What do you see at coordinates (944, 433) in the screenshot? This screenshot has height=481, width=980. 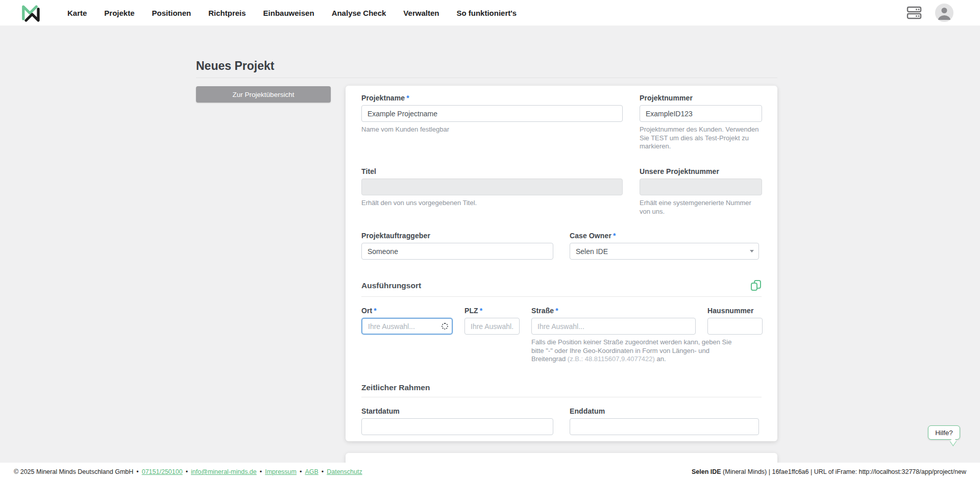 I see `help-button: Hilfe?` at bounding box center [944, 433].